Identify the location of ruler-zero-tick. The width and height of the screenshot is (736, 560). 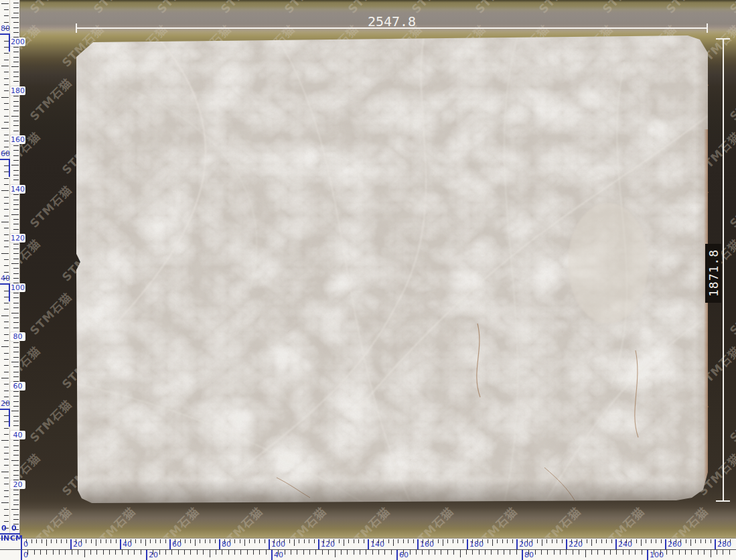
(21, 549).